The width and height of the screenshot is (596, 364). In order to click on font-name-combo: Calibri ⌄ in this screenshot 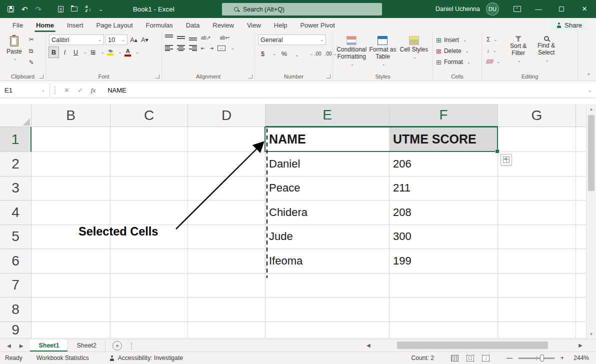, I will do `click(76, 40)`.